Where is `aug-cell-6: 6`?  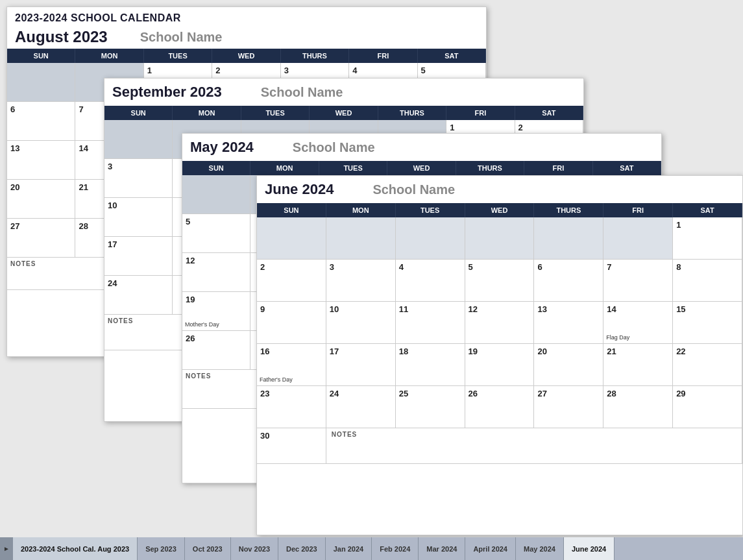 aug-cell-6: 6 is located at coordinates (42, 121).